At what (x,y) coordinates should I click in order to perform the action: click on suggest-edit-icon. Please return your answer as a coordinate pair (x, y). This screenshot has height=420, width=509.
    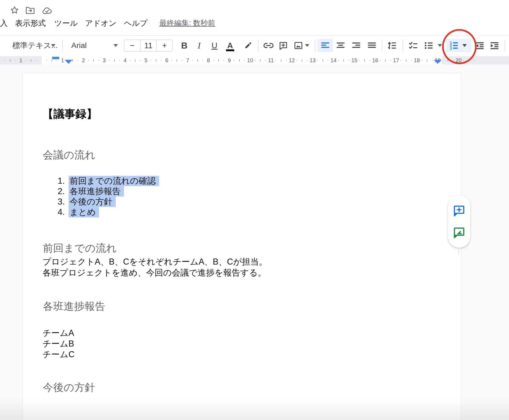
    Looking at the image, I should click on (459, 233).